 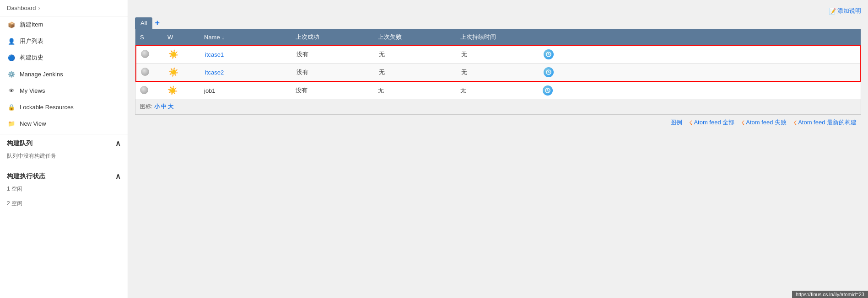 I want to click on lock-icon: 🔒, so click(x=11, y=107).